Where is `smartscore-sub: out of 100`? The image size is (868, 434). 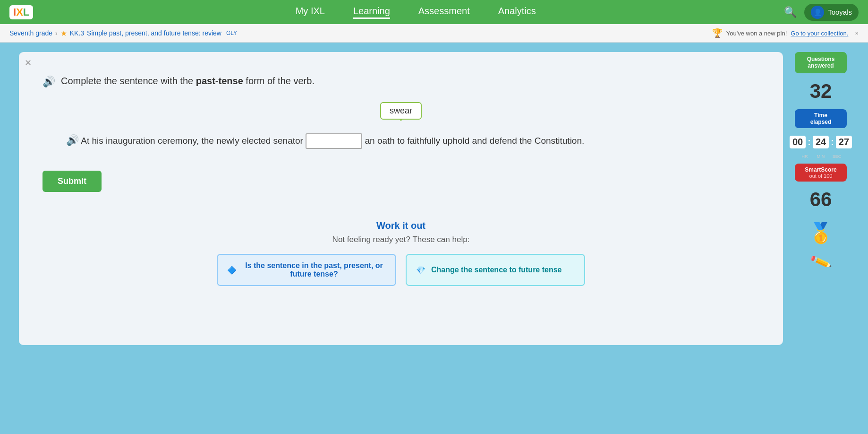 smartscore-sub: out of 100 is located at coordinates (821, 176).